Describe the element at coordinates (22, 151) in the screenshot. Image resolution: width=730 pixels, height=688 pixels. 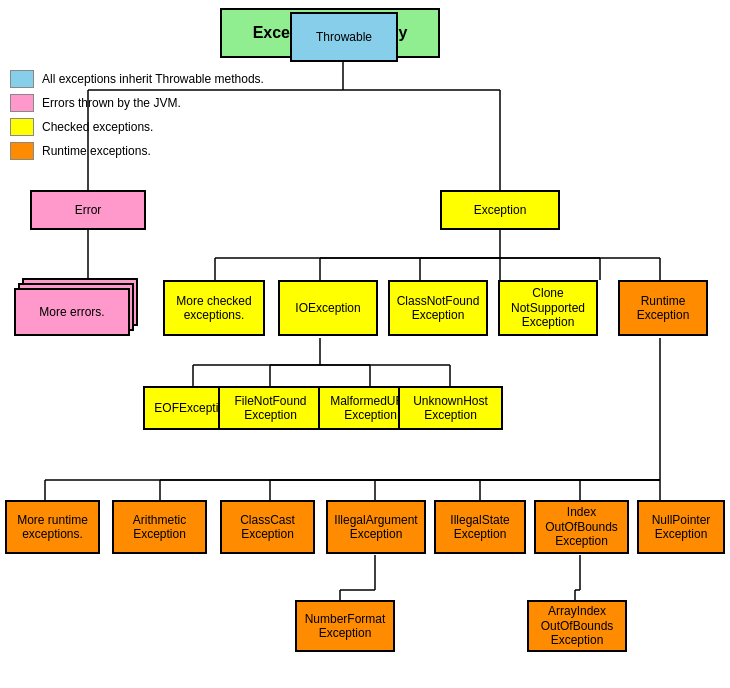
I see `legend-color-orange` at that location.